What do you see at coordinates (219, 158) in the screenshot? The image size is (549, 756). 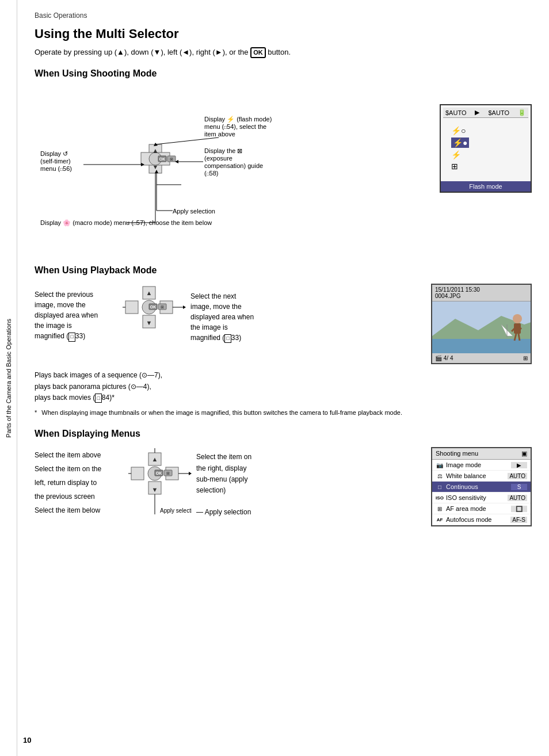 I see `svg-text: (exposure` at bounding box center [219, 158].